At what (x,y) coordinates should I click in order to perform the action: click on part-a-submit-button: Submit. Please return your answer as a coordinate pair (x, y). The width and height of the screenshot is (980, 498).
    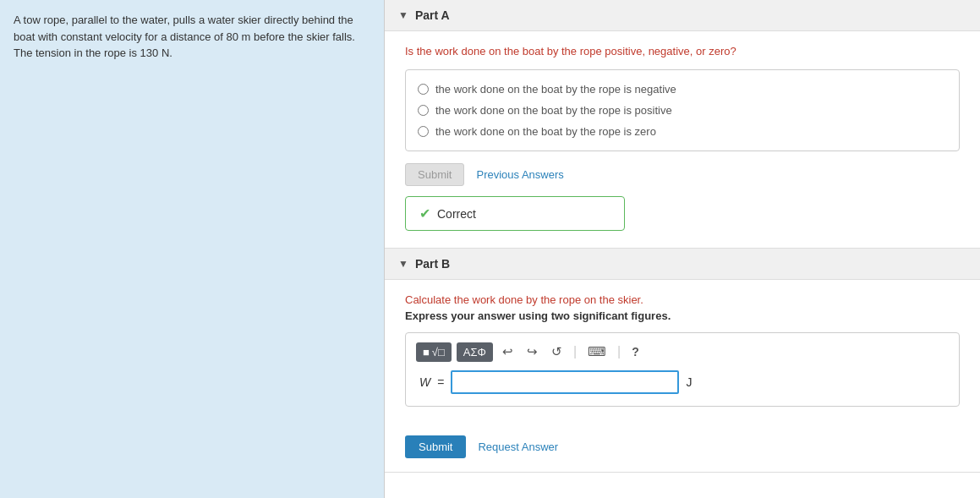
    Looking at the image, I should click on (435, 174).